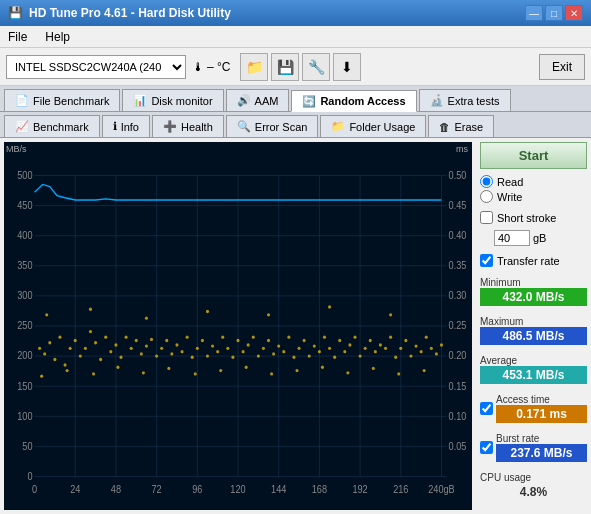  Describe the element at coordinates (96, 67) in the screenshot. I see `drive-selector: INTEL SSDSC2CW240A (240 gB)` at that location.